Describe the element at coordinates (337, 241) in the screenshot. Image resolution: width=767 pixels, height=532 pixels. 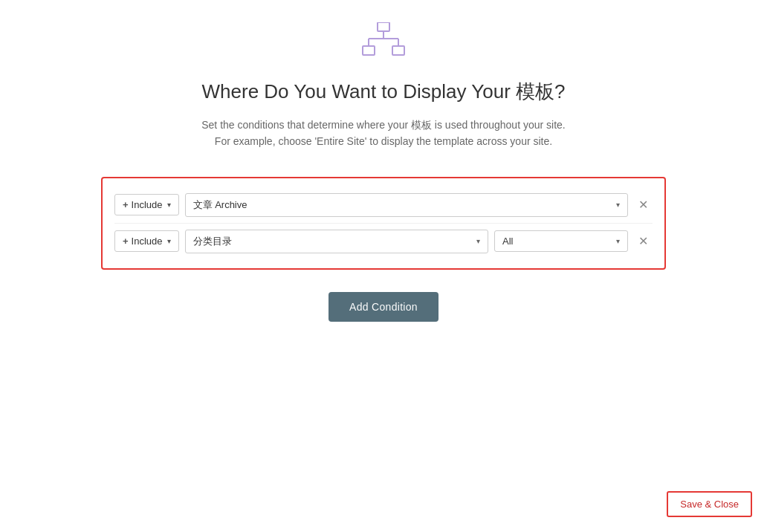
I see `main-select-2: 分类目录 ▾` at that location.